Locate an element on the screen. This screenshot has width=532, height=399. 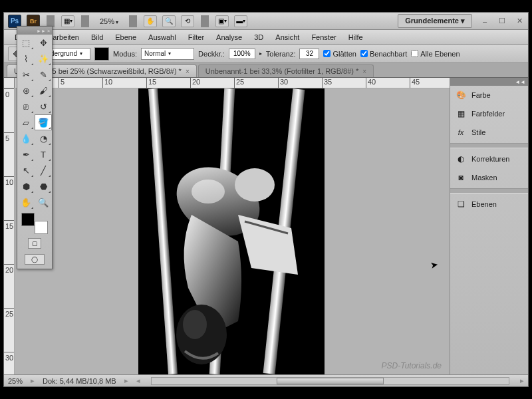
path-select-tool-icon: ↖ is located at coordinates (26, 170).